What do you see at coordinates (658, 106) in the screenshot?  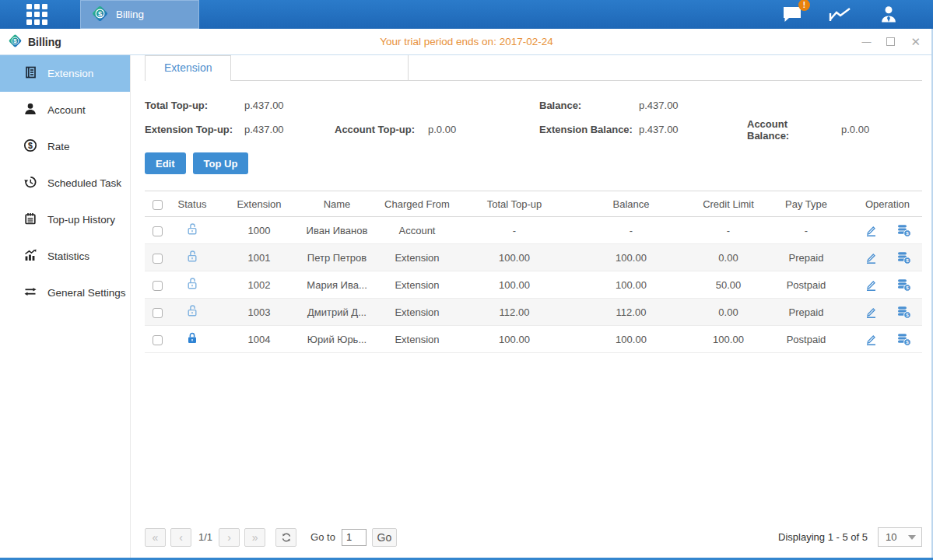 I see `balance-value: p.437.00` at bounding box center [658, 106].